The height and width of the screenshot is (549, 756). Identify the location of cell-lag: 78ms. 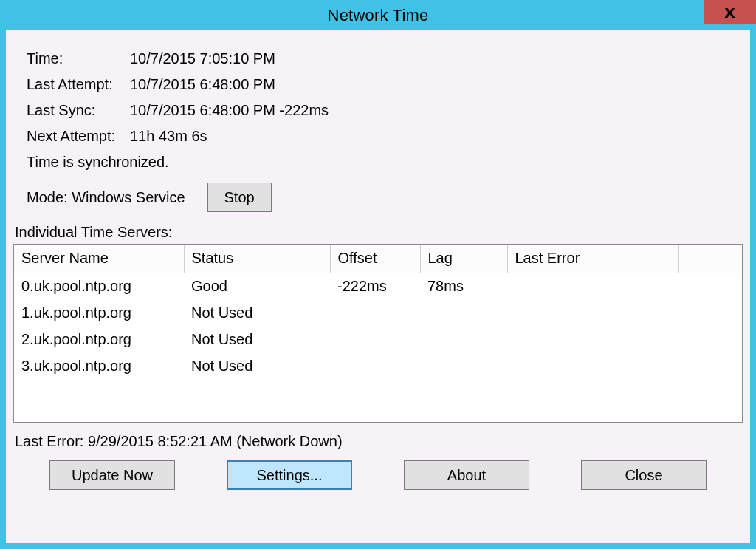
(464, 286).